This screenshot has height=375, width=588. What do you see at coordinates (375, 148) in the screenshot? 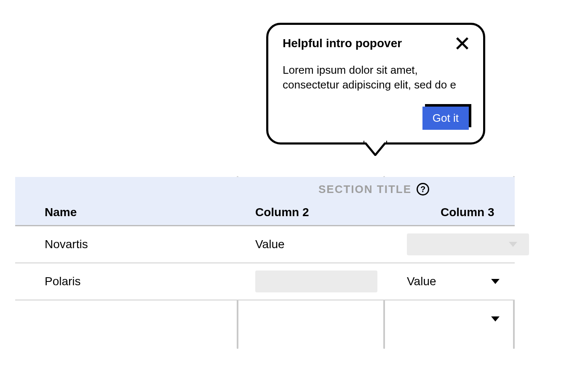
I see `popover-tail` at bounding box center [375, 148].